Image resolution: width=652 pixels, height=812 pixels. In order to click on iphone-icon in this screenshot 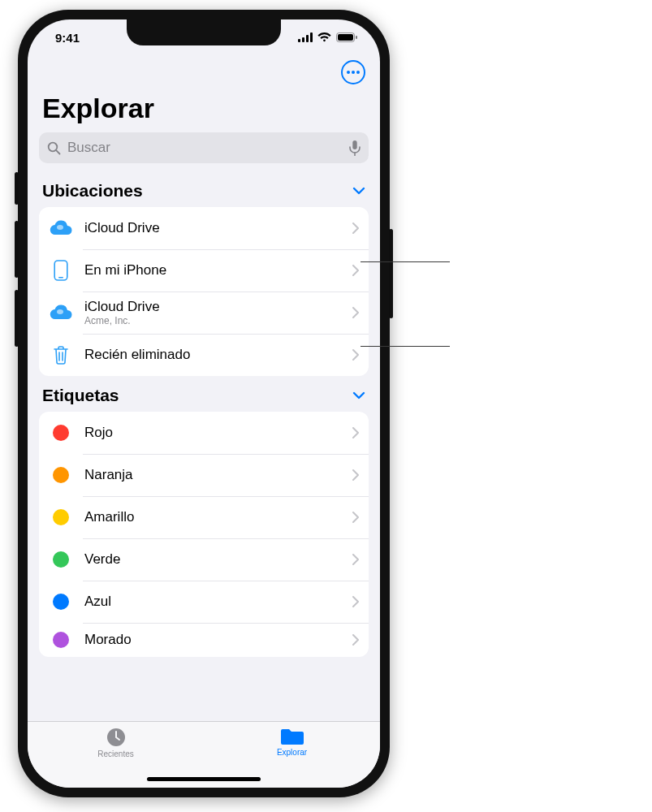, I will do `click(61, 270)`.